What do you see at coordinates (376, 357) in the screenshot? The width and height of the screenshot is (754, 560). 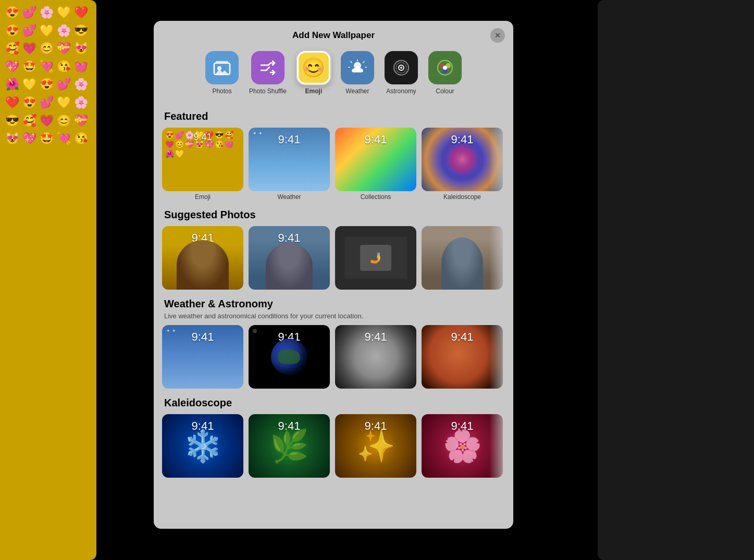 I see `moon-thumb: 9:41` at bounding box center [376, 357].